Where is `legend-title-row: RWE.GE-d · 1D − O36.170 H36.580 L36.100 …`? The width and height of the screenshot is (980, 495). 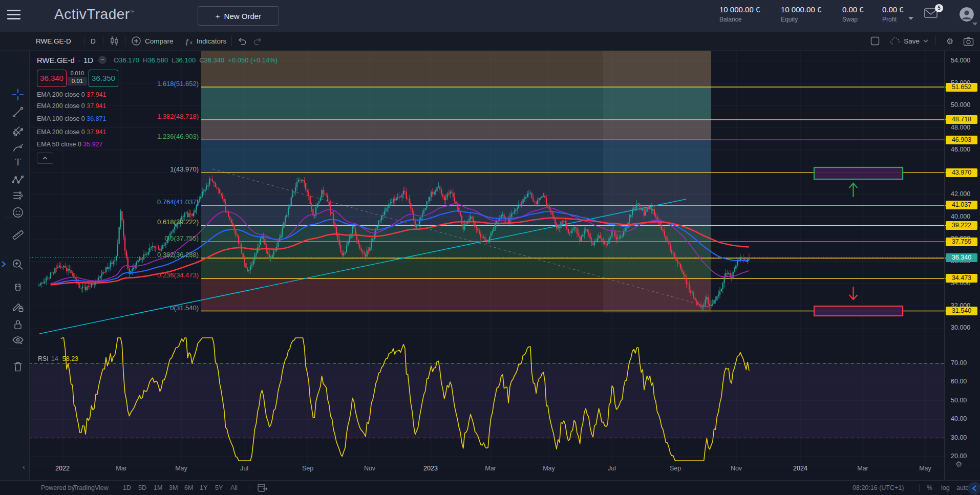
legend-title-row: RWE.GE-d · 1D − O36.170 H36.580 L36.100 … is located at coordinates (157, 60).